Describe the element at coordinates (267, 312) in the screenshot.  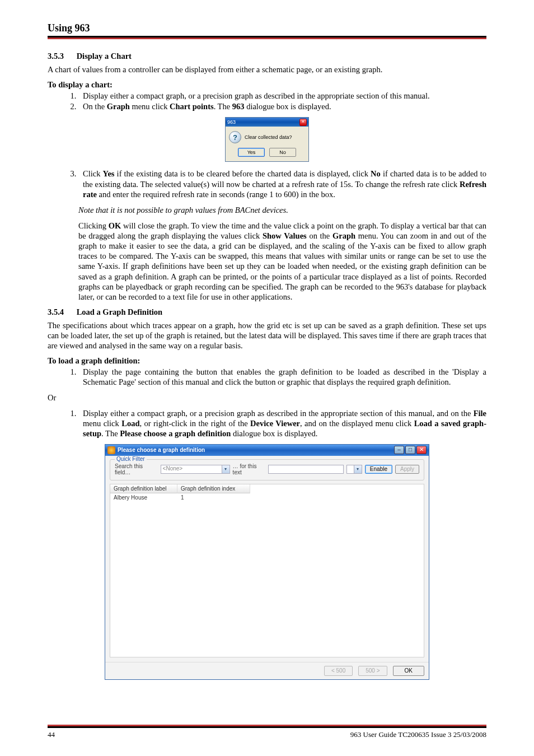
I see `section-354-heading: 3.5.4 Load a Graph Definition` at that location.